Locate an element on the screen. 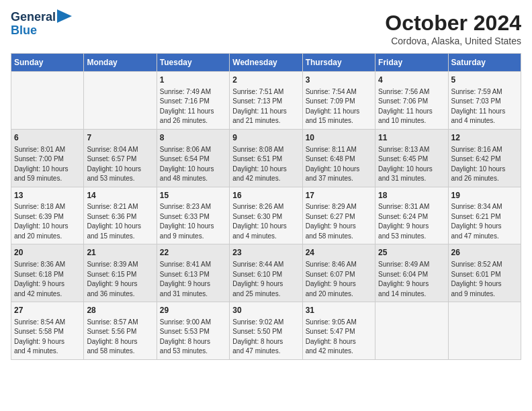 The width and height of the screenshot is (532, 411). day-number: 8 is located at coordinates (193, 138).